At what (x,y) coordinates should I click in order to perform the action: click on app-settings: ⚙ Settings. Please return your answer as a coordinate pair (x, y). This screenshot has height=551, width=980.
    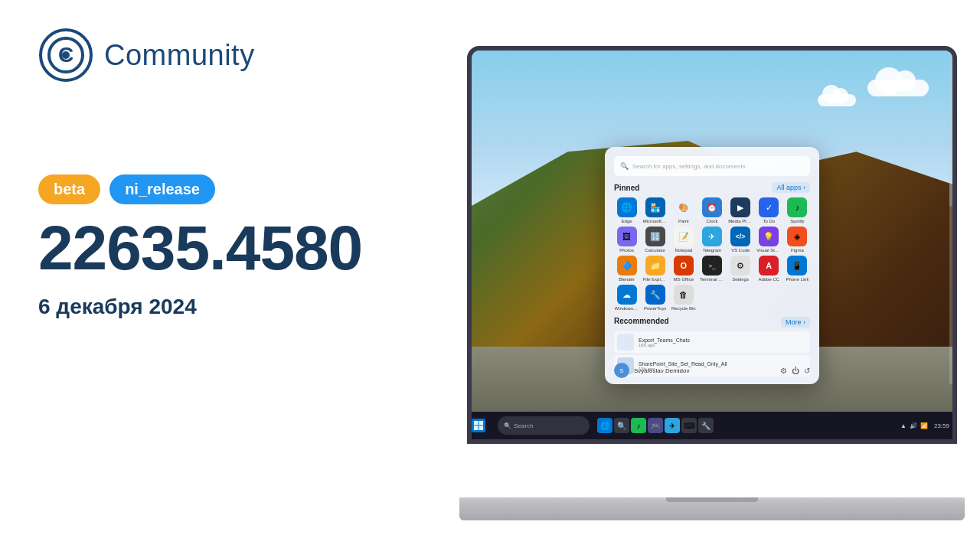
    Looking at the image, I should click on (741, 269).